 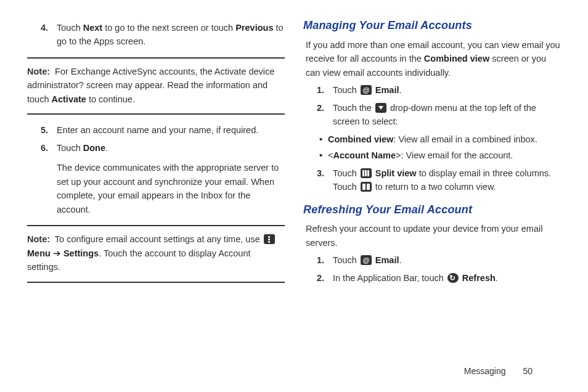 What do you see at coordinates (39, 253) in the screenshot?
I see `bold-menu: Menu` at bounding box center [39, 253].